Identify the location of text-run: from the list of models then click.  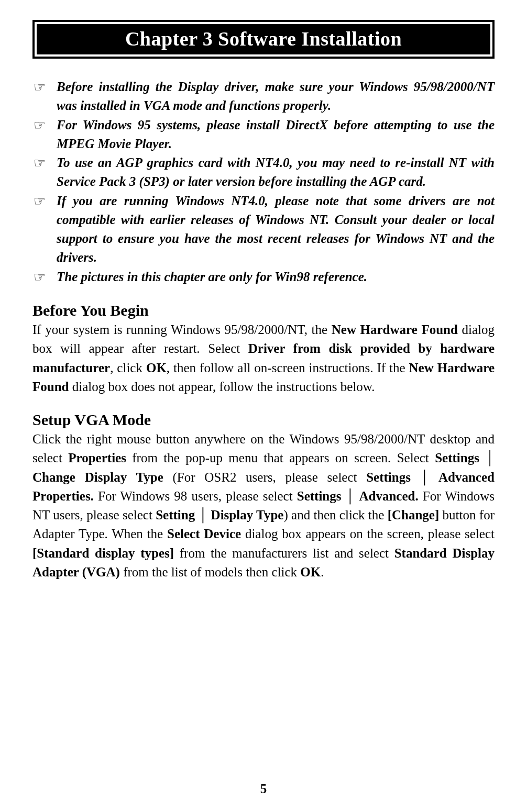
(210, 572).